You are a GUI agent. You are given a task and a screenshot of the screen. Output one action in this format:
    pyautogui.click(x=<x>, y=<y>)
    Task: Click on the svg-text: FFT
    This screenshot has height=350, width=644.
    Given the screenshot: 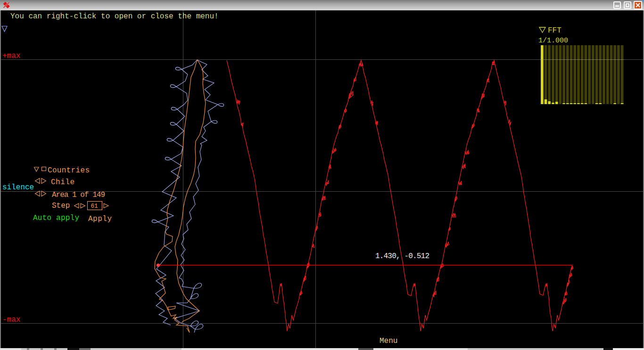 What is the action you would take?
    pyautogui.click(x=554, y=31)
    